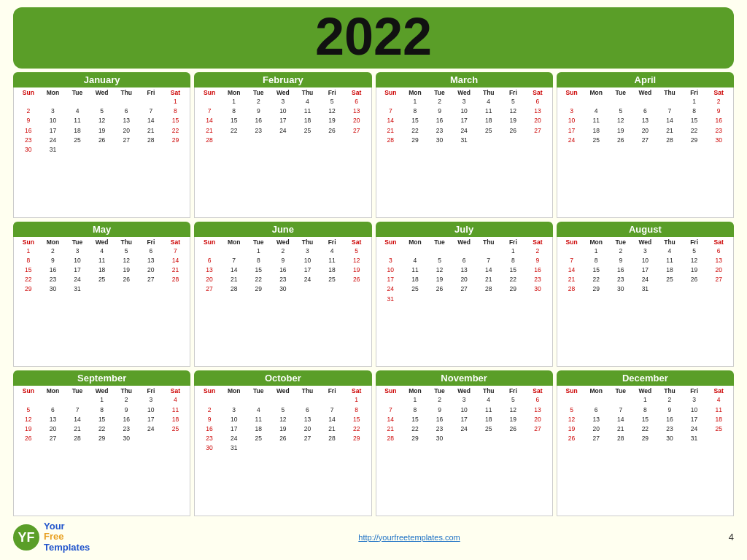 The image size is (747, 560). I want to click on weekday-header: Fri, so click(694, 391).